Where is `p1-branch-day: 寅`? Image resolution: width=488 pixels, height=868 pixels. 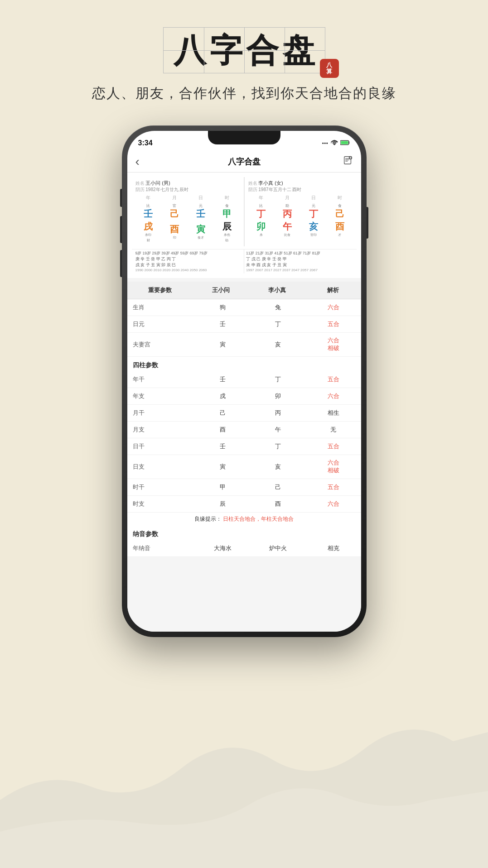
p1-branch-day: 寅 is located at coordinates (201, 229).